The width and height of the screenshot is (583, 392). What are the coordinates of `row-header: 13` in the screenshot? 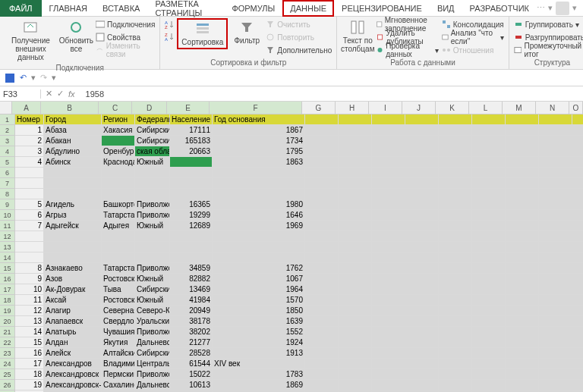 It's located at (8, 247).